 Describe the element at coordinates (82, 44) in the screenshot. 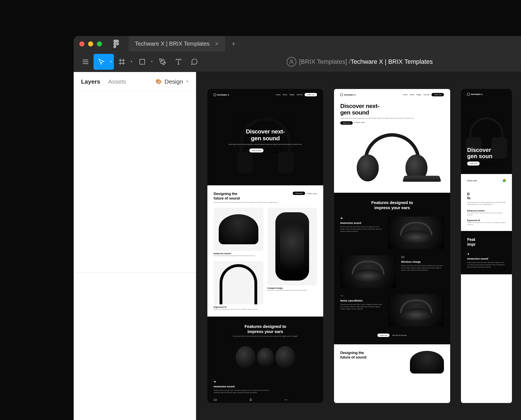

I see `close-window-button` at that location.